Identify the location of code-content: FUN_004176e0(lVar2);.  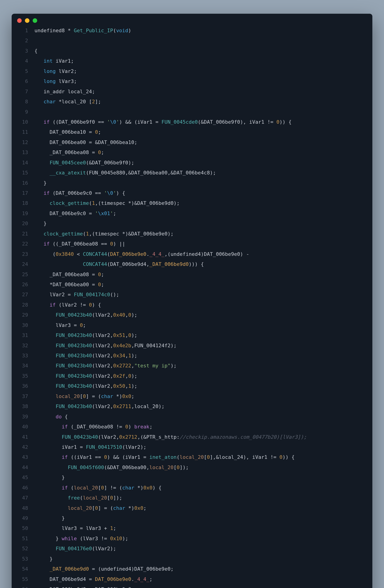
(201, 548).